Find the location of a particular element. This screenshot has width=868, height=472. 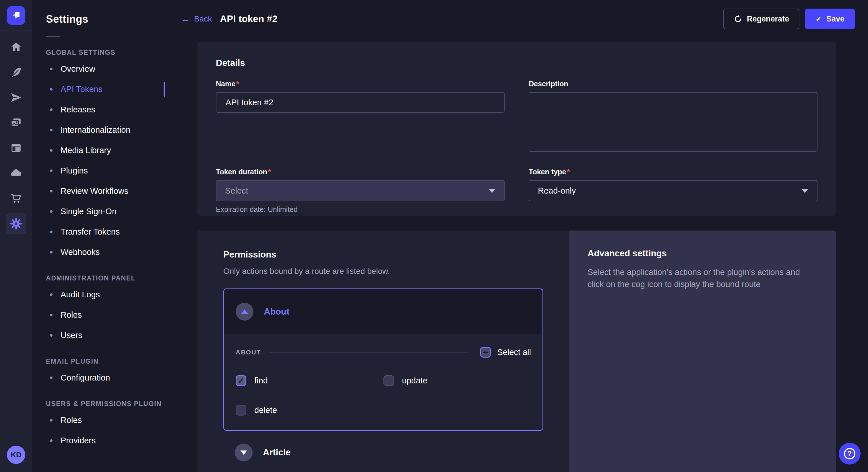

permissions-title: Permissions is located at coordinates (383, 255).